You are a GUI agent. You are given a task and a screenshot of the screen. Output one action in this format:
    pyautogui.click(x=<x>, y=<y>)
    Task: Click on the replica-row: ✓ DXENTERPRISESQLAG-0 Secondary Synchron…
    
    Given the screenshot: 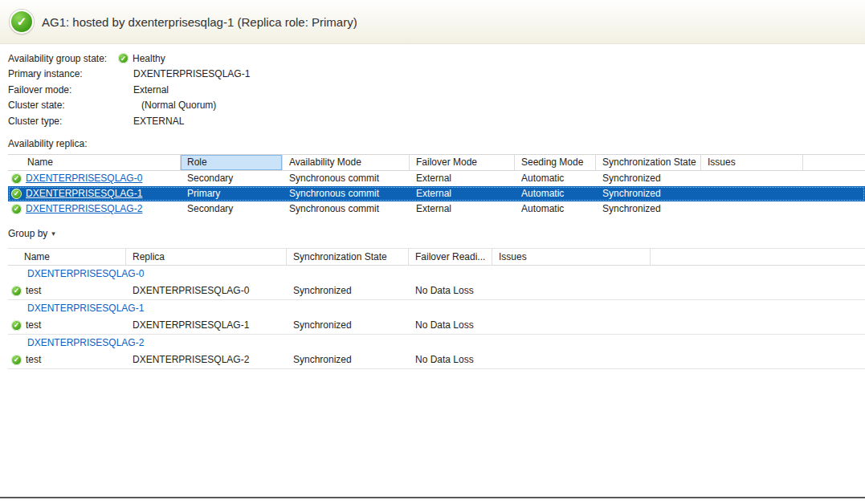 What is the action you would take?
    pyautogui.click(x=437, y=178)
    